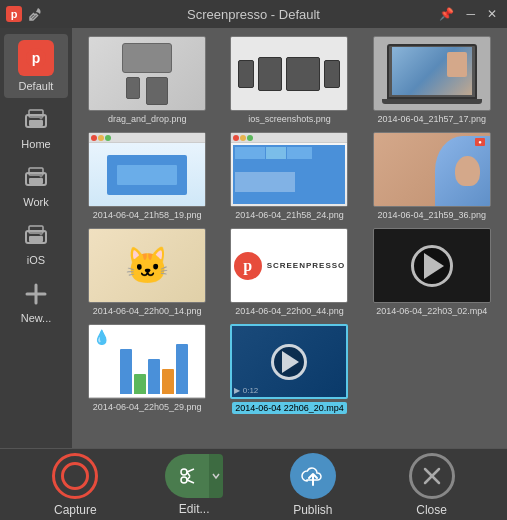  What do you see at coordinates (289, 80) in the screenshot?
I see `list-item: ios_screenshots.png` at bounding box center [289, 80].